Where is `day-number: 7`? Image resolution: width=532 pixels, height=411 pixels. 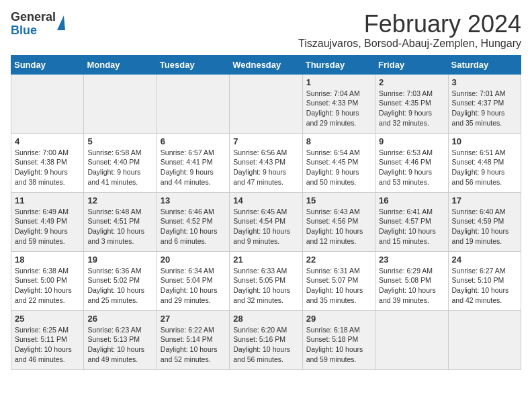 day-number: 7 is located at coordinates (266, 141).